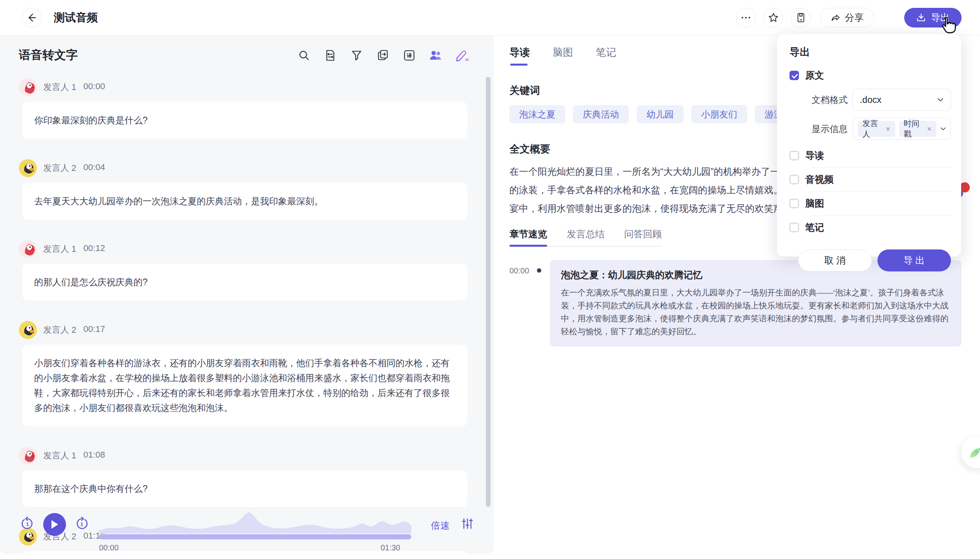 The width and height of the screenshot is (980, 559). I want to click on notes-option-label: 笔记, so click(815, 227).